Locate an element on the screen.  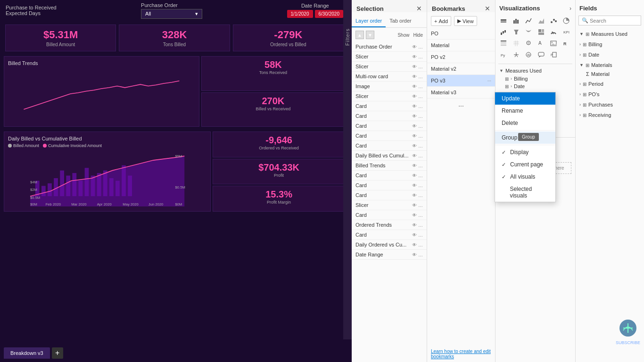
viz-icon-text-box: A is located at coordinates (541, 43).